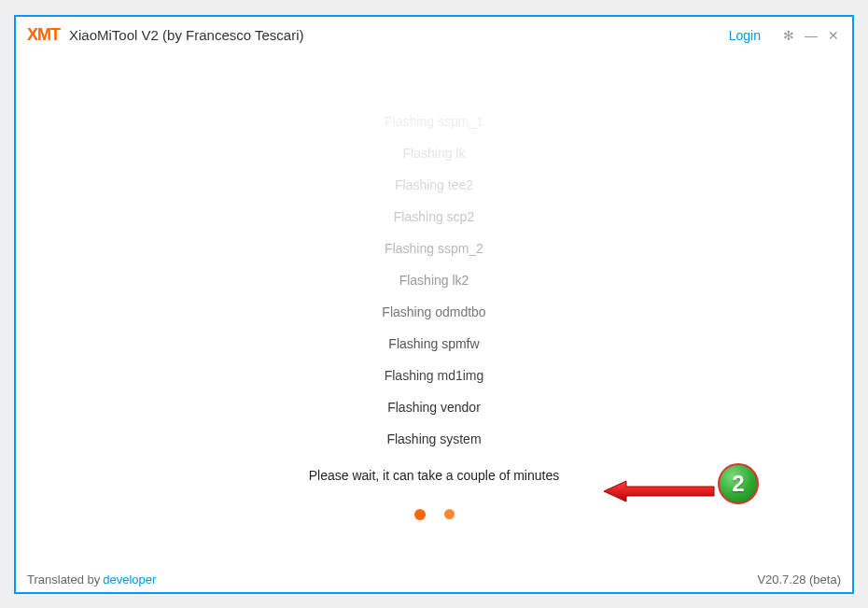  Describe the element at coordinates (129, 579) in the screenshot. I see `developer-link: developer` at that location.